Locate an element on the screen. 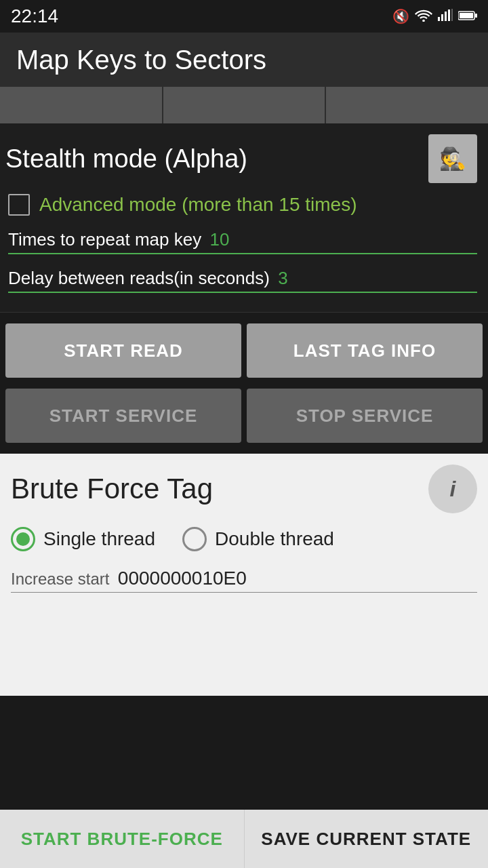 The height and width of the screenshot is (868, 488). brute-force-header: Brute Force Tag i is located at coordinates (244, 489).